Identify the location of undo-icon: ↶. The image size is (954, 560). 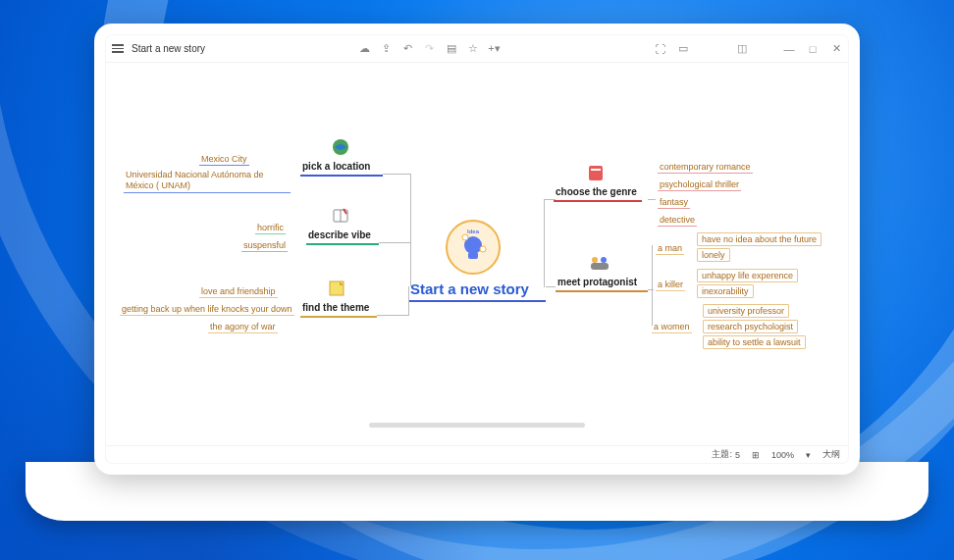
(408, 49).